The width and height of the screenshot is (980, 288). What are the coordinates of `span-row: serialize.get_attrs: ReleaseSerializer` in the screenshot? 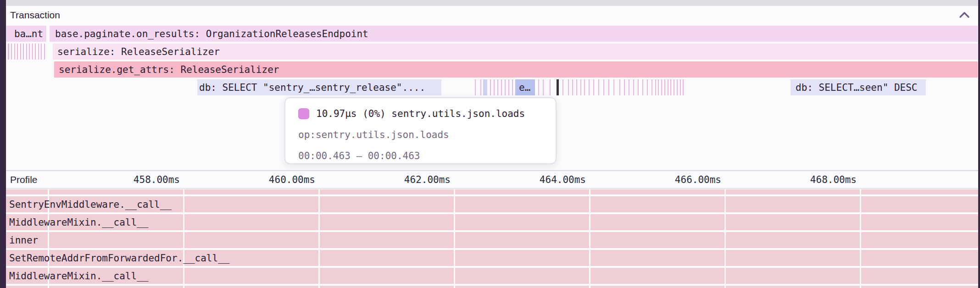 It's located at (492, 70).